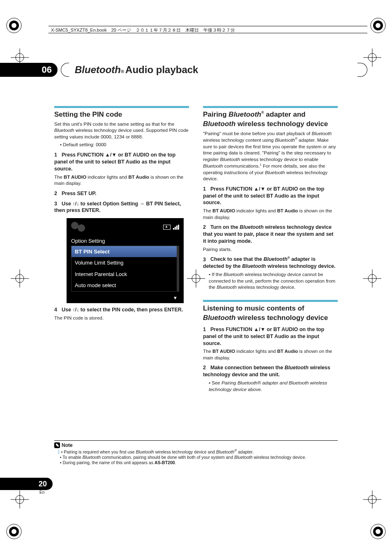 The image size is (392, 557). What do you see at coordinates (63, 445) in the screenshot?
I see `note-label: ✎ Note` at bounding box center [63, 445].